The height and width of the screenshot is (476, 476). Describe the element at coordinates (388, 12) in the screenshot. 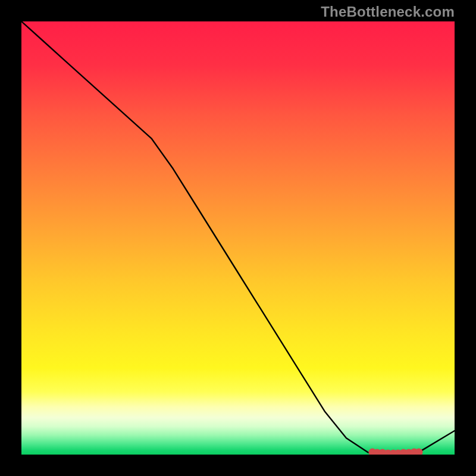

I see `watermark-text: TheBottleneck.com` at that location.